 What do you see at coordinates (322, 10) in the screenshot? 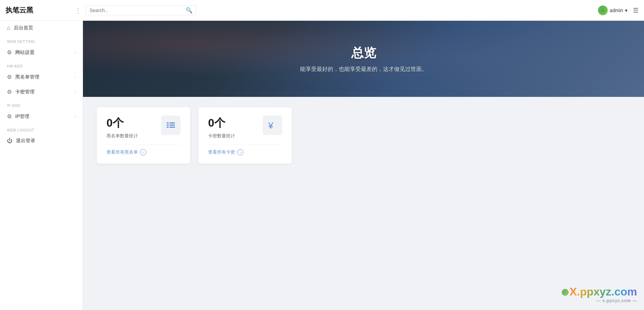
I see `header: 执笔云黑 ⋮ 🔍 admin ▾ ☰` at bounding box center [322, 10].